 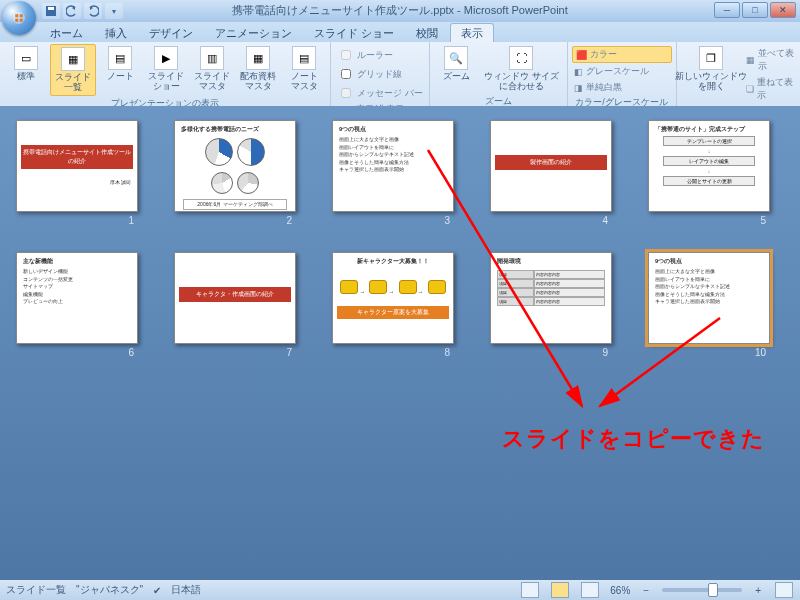 I want to click on tab-home: ホーム, so click(x=66, y=33).